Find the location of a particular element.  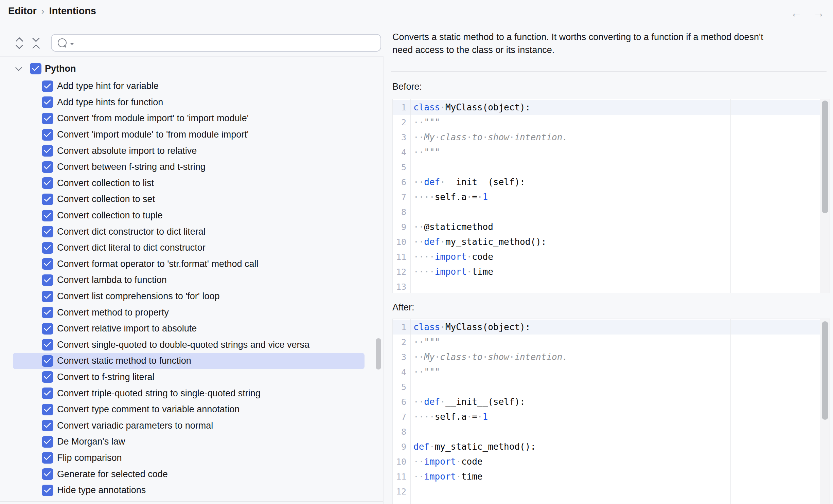

checkbox-python is located at coordinates (36, 69).